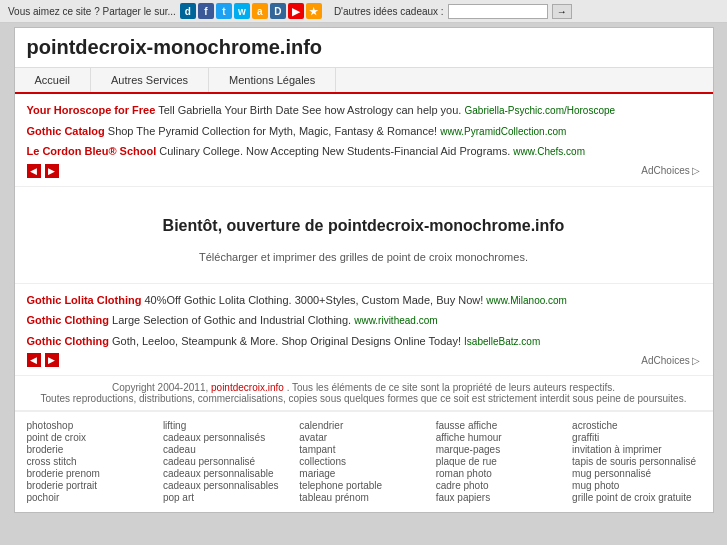 The width and height of the screenshot is (727, 545). Describe the element at coordinates (91, 450) in the screenshot. I see `footer-link: broderie` at that location.